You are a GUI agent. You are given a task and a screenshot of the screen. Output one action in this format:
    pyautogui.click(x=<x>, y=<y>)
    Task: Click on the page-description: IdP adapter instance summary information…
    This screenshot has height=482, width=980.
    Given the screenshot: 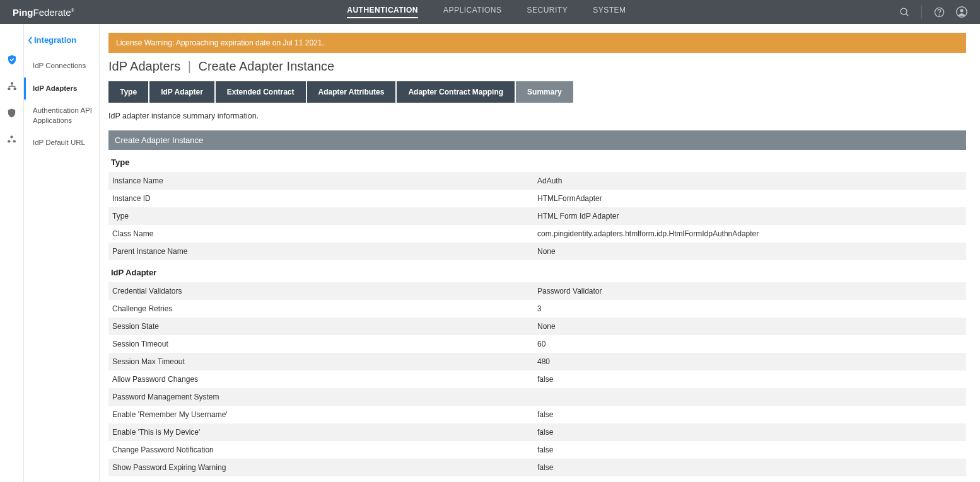 What is the action you would take?
    pyautogui.click(x=537, y=116)
    